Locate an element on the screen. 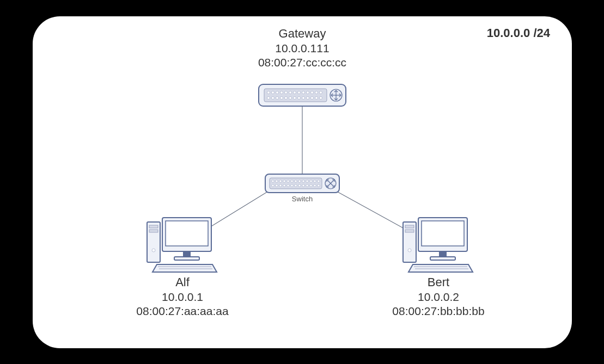 This screenshot has height=364, width=604. router-icon is located at coordinates (302, 95).